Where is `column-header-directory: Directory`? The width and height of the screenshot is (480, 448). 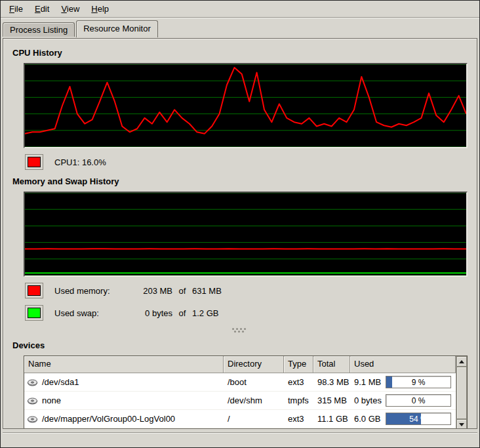
column-header-directory: Directory is located at coordinates (254, 365).